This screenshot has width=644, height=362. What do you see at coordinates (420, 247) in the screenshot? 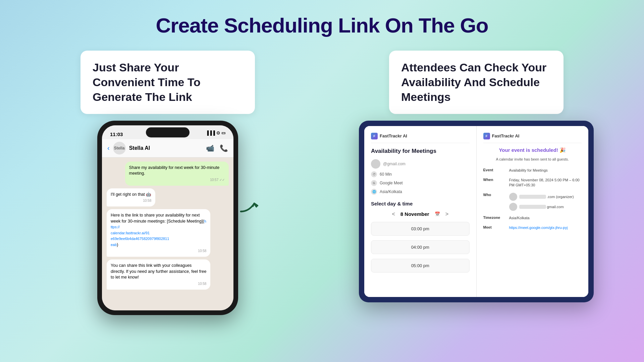
I see `time-slot-2: 04:00 pm` at bounding box center [420, 247].